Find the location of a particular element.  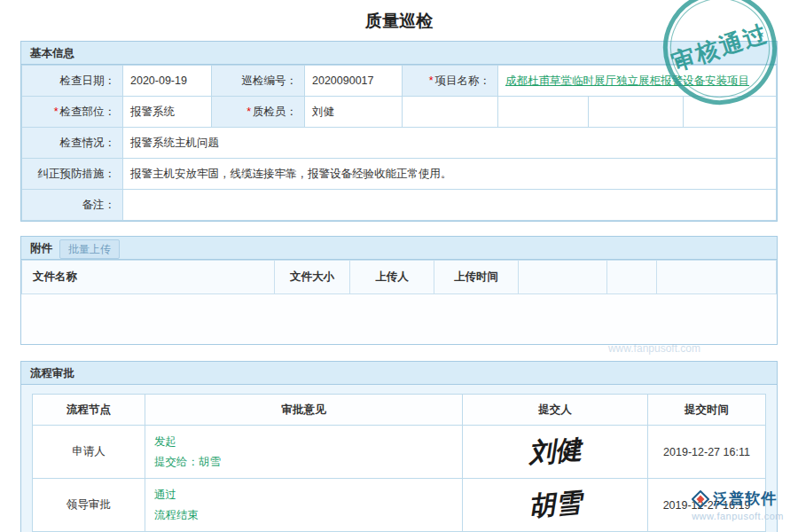

attachments-table: 文件名称 文件大小 上传人 上传时间 is located at coordinates (399, 277).